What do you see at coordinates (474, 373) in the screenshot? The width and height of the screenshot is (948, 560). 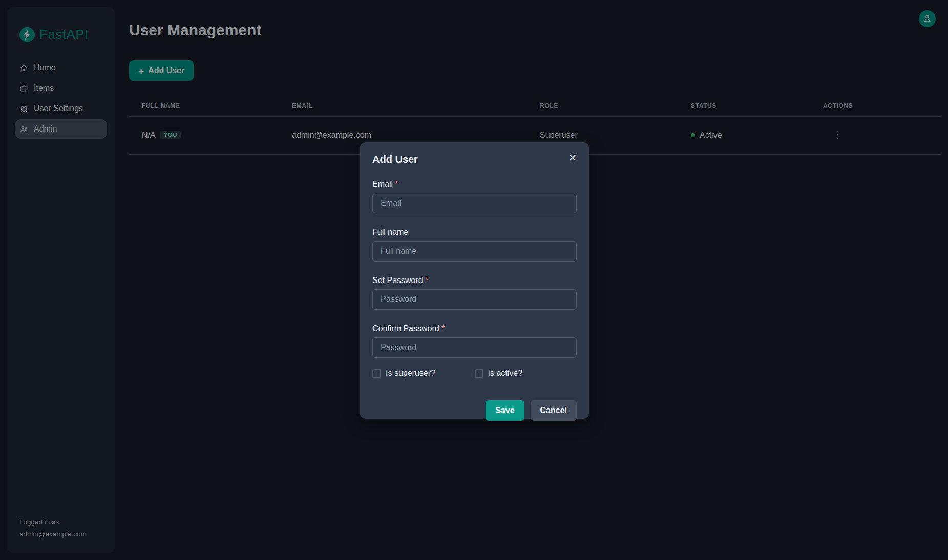 I see `checkbox-row: Is superuser? Is active?` at bounding box center [474, 373].